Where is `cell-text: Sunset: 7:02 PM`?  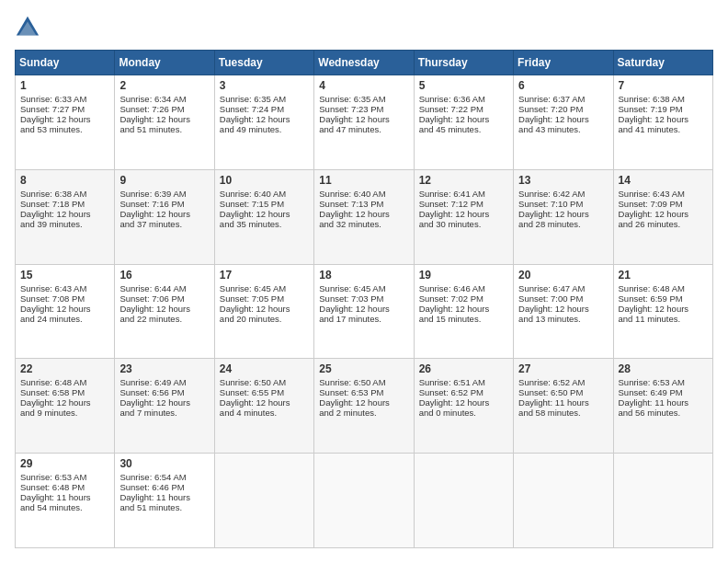 cell-text: Sunset: 7:02 PM is located at coordinates (463, 298).